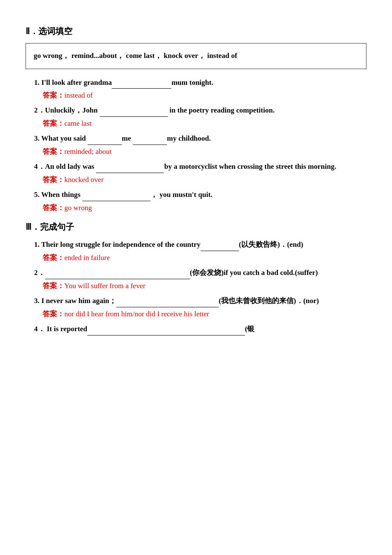 This screenshot has width=392, height=555. What do you see at coordinates (196, 329) in the screenshot?
I see `question-3-4: 4． It is reported(银` at bounding box center [196, 329].